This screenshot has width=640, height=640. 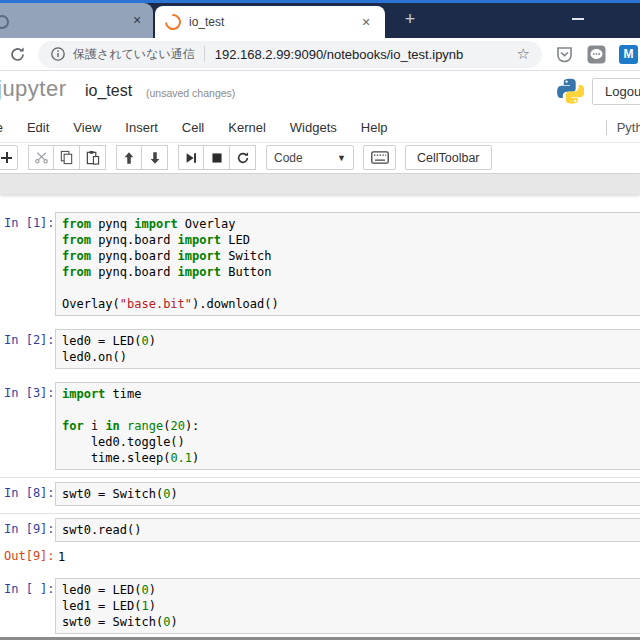 What do you see at coordinates (191, 158) in the screenshot?
I see `run-cell-button` at bounding box center [191, 158].